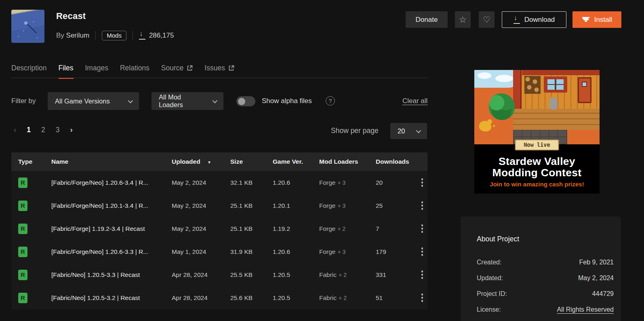 Image resolution: width=644 pixels, height=321 pixels. I want to click on chicken-graphic, so click(485, 126).